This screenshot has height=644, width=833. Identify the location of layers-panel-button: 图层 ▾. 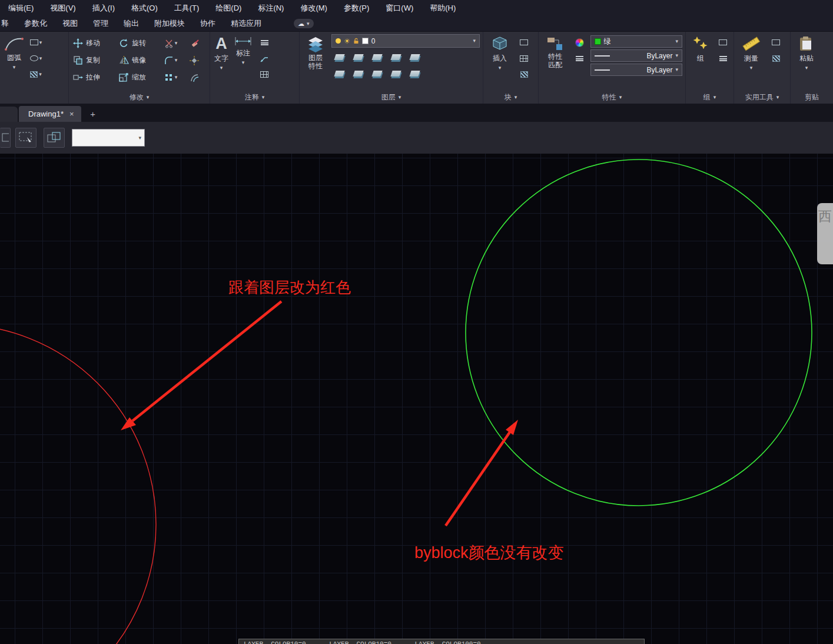
(391, 98).